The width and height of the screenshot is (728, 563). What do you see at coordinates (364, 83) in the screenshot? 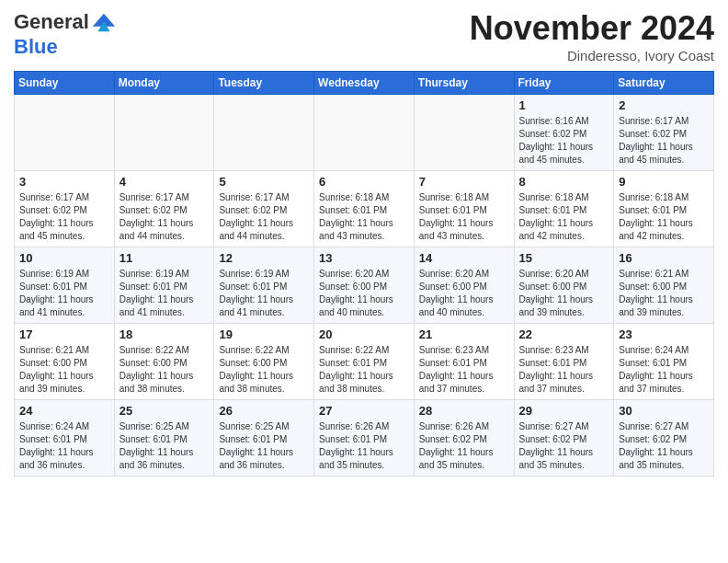
I see `col-wednesday: Wednesday` at bounding box center [364, 83].